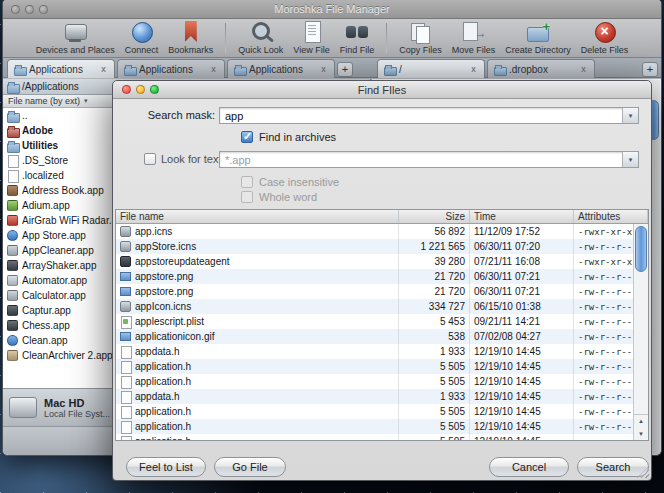 This screenshot has height=493, width=664. Describe the element at coordinates (311, 38) in the screenshot. I see `toolbar-button-view-file: View File` at that location.